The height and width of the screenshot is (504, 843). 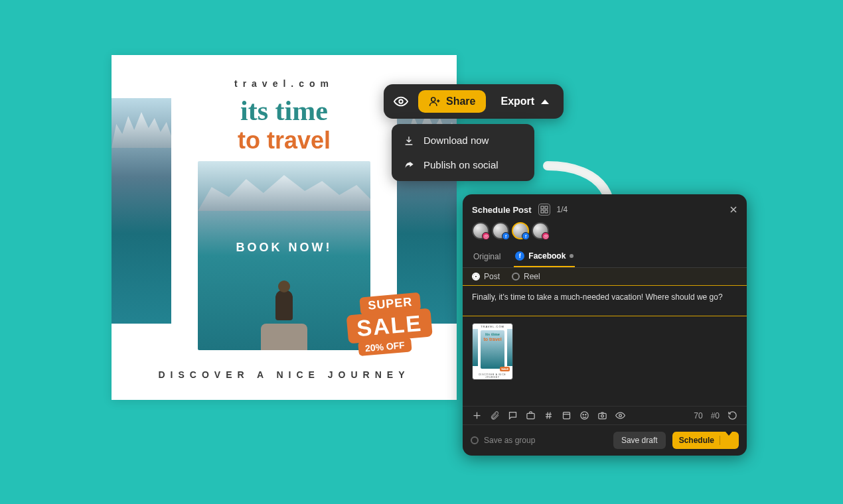 What do you see at coordinates (605, 256) in the screenshot?
I see `platform-tabs: Original f Facebook` at bounding box center [605, 256].